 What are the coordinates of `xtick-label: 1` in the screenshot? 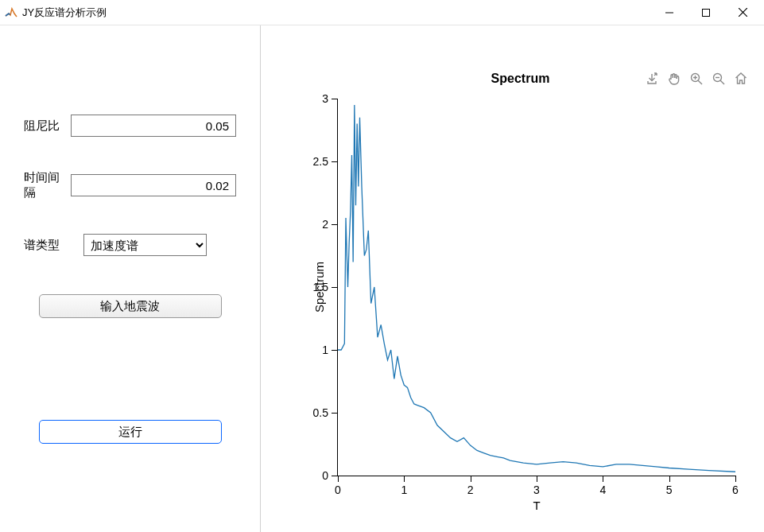 It's located at (404, 490).